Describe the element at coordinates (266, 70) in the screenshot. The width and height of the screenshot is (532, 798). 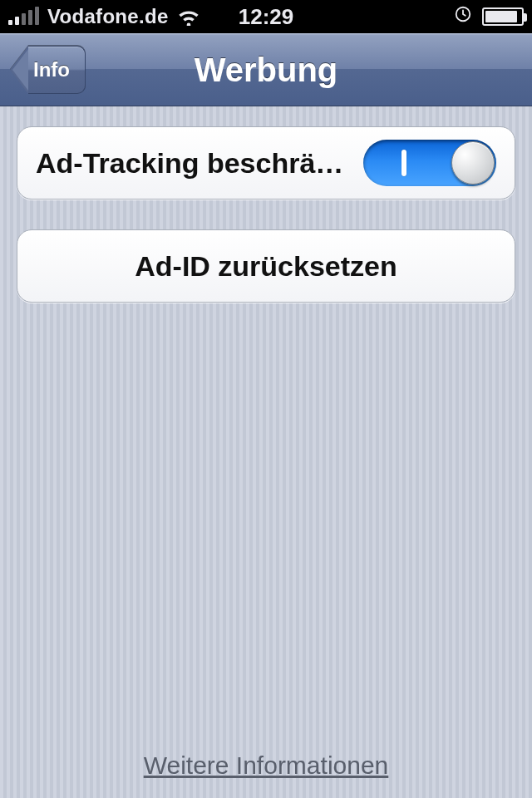
I see `page-title: Werbung` at that location.